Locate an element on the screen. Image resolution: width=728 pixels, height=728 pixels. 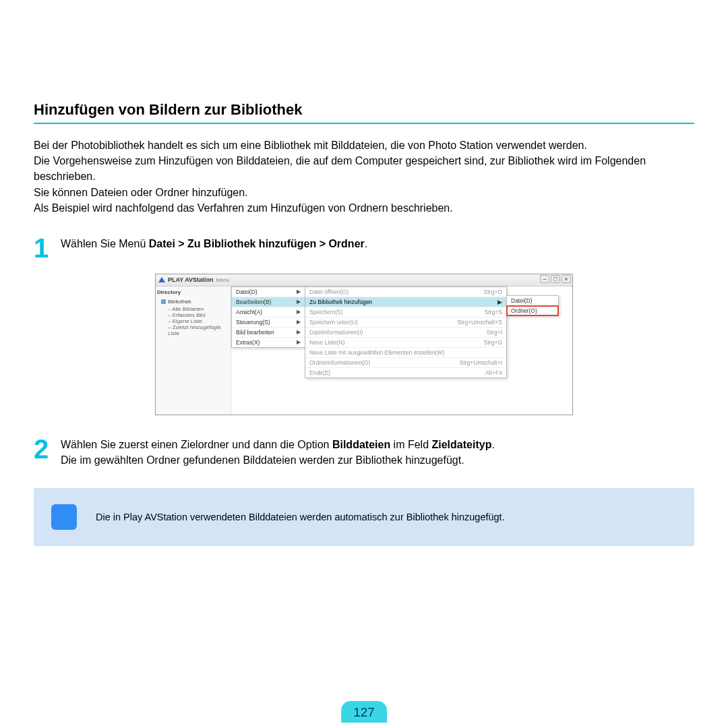
menu-level-3: Datei(D) Ordner(O) is located at coordinates (533, 306).